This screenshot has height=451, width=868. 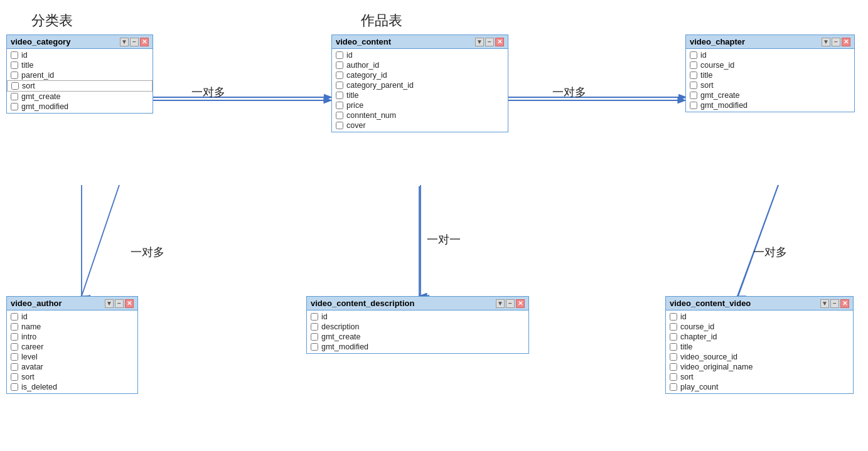 What do you see at coordinates (745, 304) in the screenshot?
I see `table-title-video-content-video: video_content_video` at bounding box center [745, 304].